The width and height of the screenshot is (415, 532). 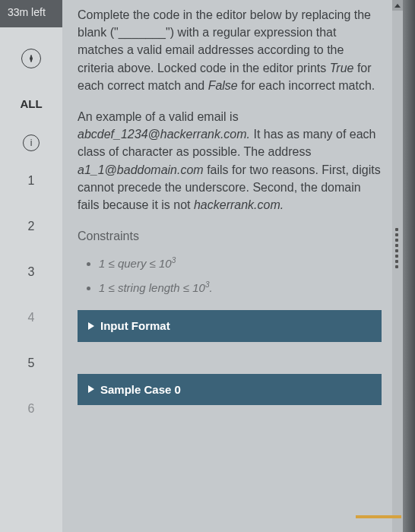 What do you see at coordinates (174, 260) in the screenshot?
I see `c1-sup: 3` at bounding box center [174, 260].